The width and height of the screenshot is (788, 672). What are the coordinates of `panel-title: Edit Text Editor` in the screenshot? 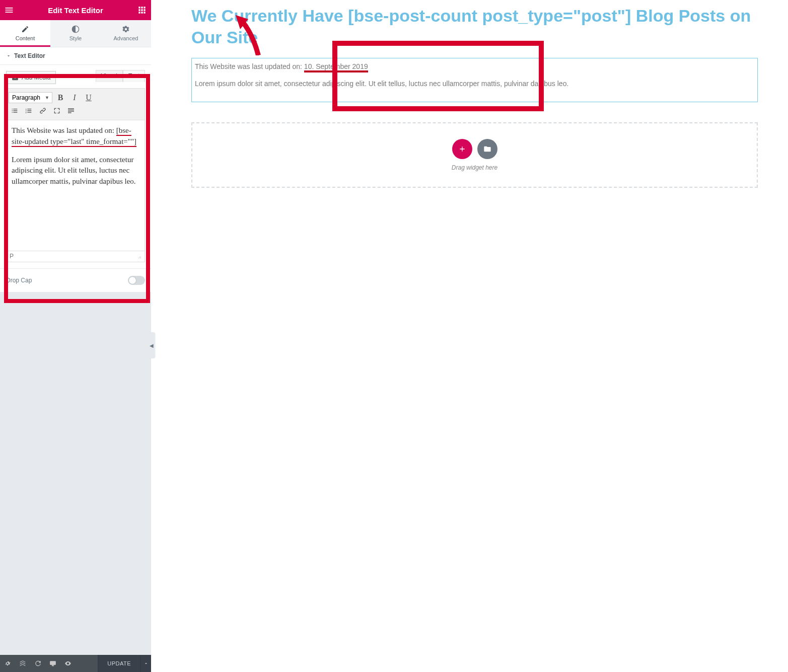 It's located at (76, 10).